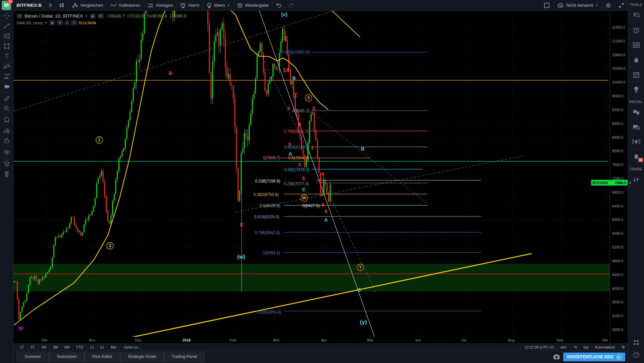 This screenshot has width=644, height=363. What do you see at coordinates (7, 152) in the screenshot?
I see `tool-hide-all` at bounding box center [7, 152].